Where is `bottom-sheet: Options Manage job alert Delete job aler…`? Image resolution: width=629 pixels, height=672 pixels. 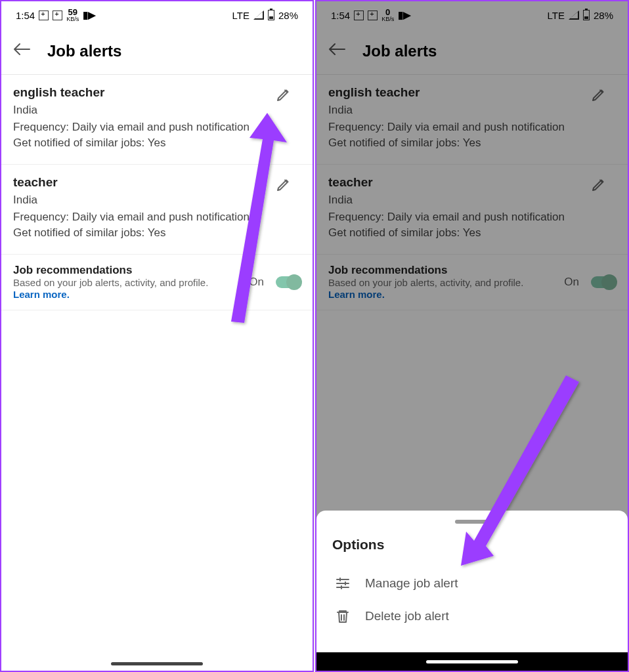
bottom-sheet: Options Manage job alert Delete job aler… is located at coordinates (472, 581).